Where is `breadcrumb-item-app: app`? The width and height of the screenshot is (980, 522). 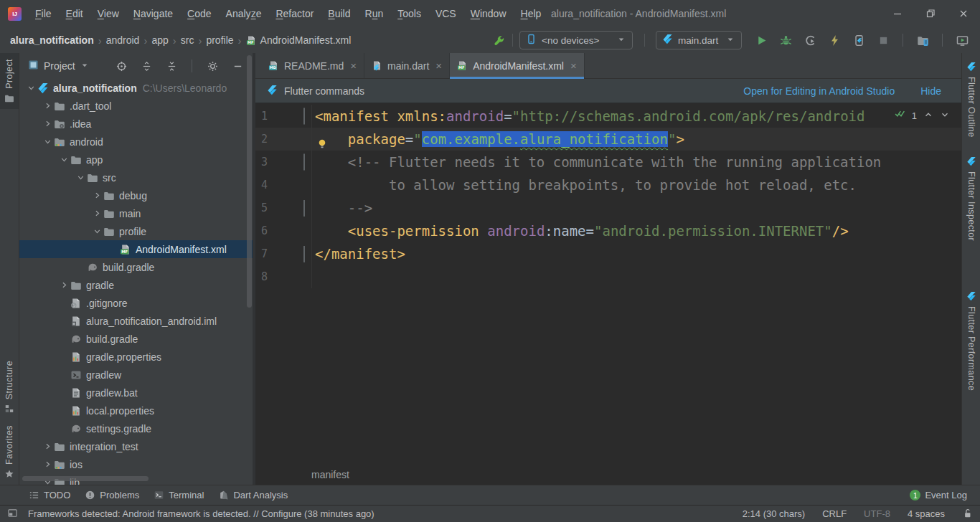 breadcrumb-item-app: app is located at coordinates (159, 40).